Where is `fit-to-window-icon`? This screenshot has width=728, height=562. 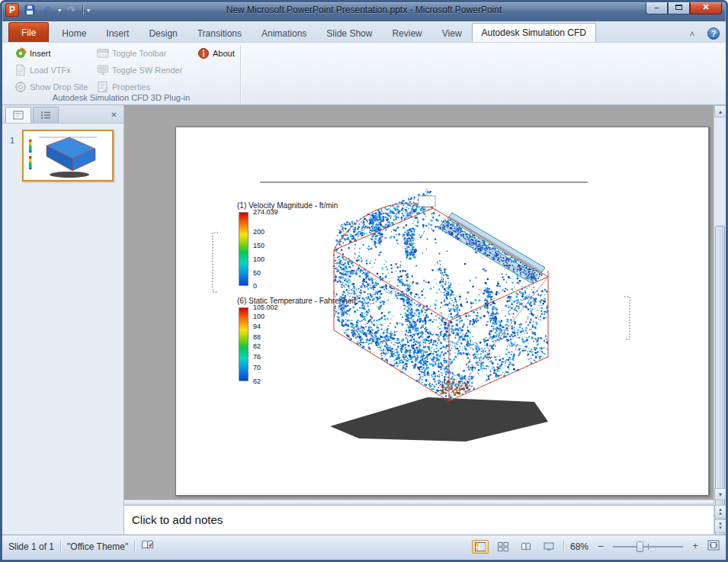 fit-to-window-icon is located at coordinates (714, 545).